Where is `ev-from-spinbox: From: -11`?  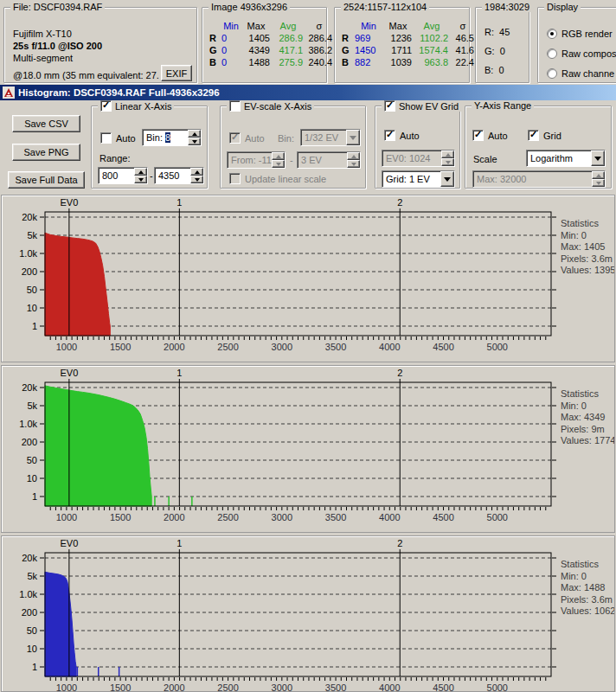
ev-from-spinbox: From: -11 is located at coordinates (256, 160).